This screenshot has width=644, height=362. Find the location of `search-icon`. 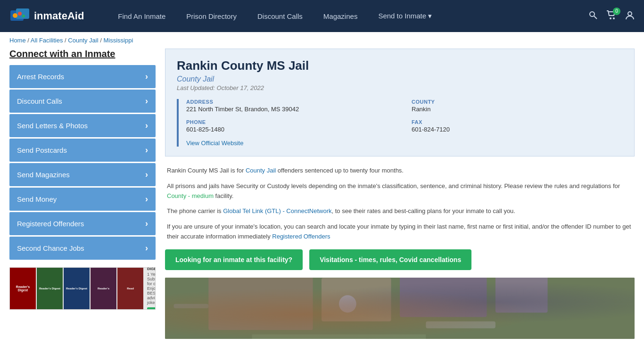

search-icon is located at coordinates (593, 15).